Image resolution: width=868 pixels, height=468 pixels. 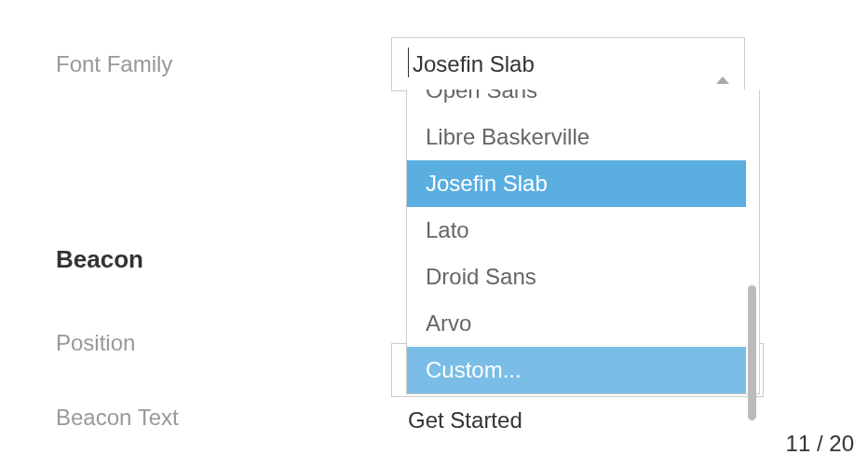 What do you see at coordinates (473, 63) in the screenshot?
I see `font-family-select-value: Josefin Slab` at bounding box center [473, 63].